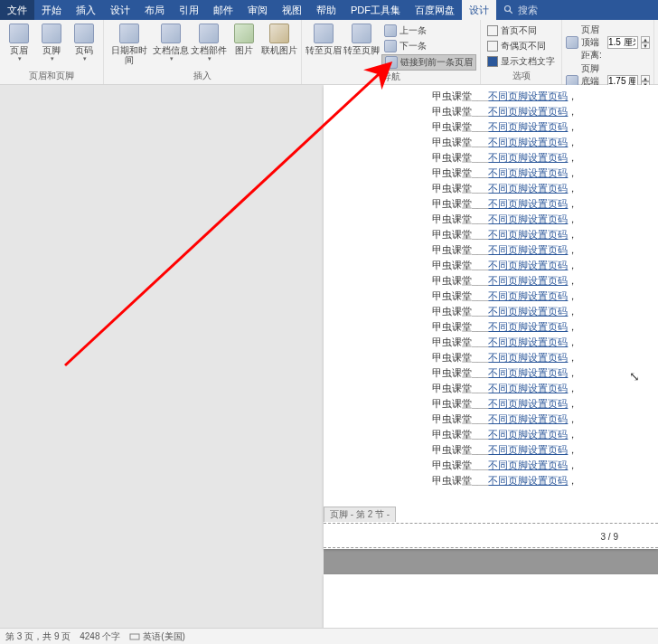 Image resolution: width=658 pixels, height=644 pixels. I want to click on ribbon: 页眉▾ 页脚▾ 页码▾ 页眉和页脚 日期和时间 文档信息▾ 文档部件▾ 图片 联…, so click(329, 52).